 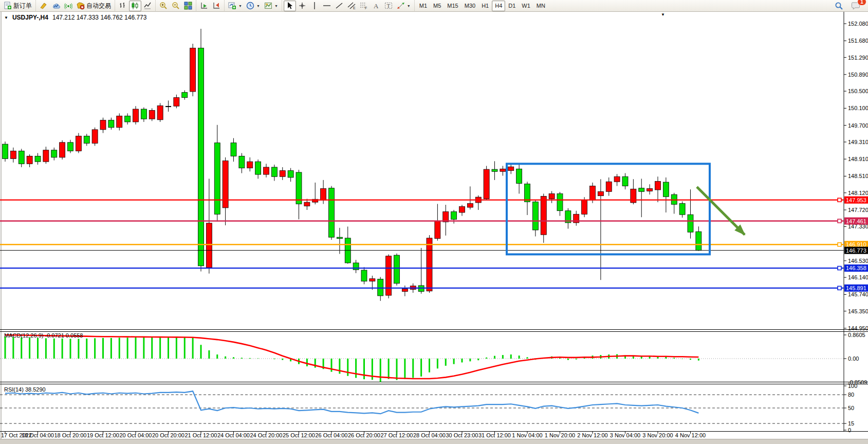 I want to click on time-tick-label: 24 Oct 20:00, so click(x=266, y=435).